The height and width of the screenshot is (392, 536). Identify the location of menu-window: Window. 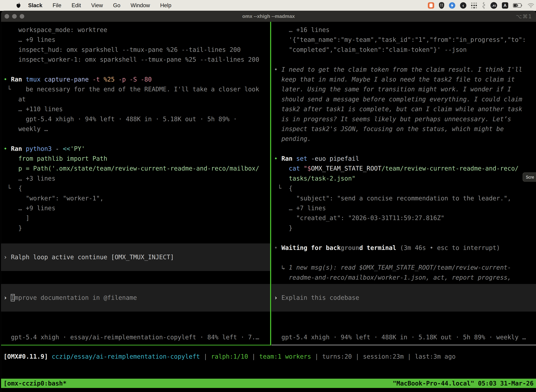
(140, 5).